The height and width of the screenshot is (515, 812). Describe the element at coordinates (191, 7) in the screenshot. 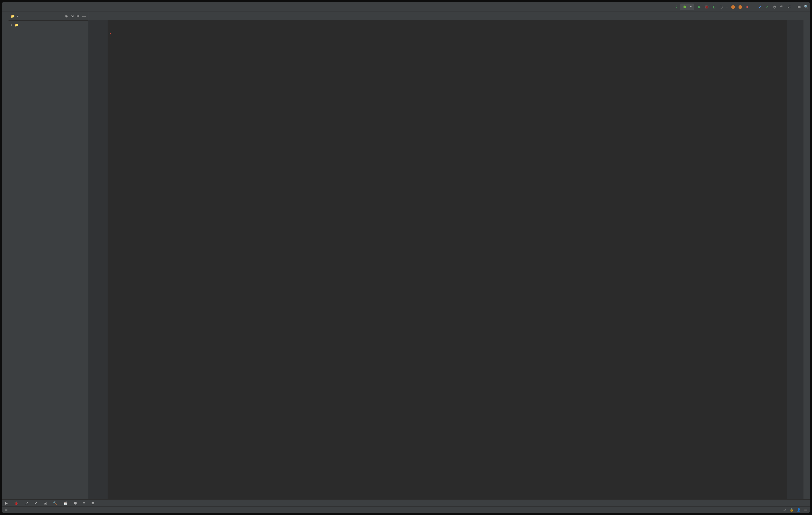

I see `top-toolbar: ⤹ ⬢ ▾ ▶ 🐞 ◐ ◷ … ⬤ ⬤ ■ ↙ ✓ ◷ ↶ ⎇ ▭ 🔍` at that location.